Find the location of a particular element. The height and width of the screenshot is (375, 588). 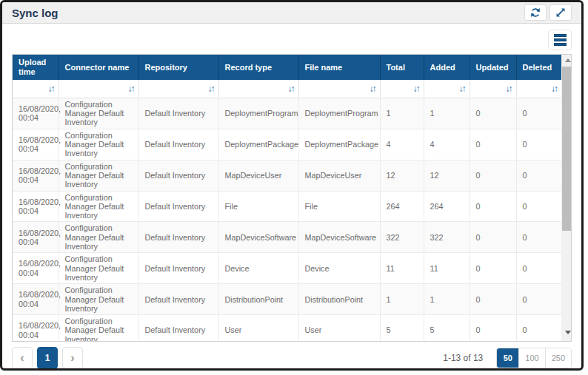

cell-total: 12 is located at coordinates (401, 175).